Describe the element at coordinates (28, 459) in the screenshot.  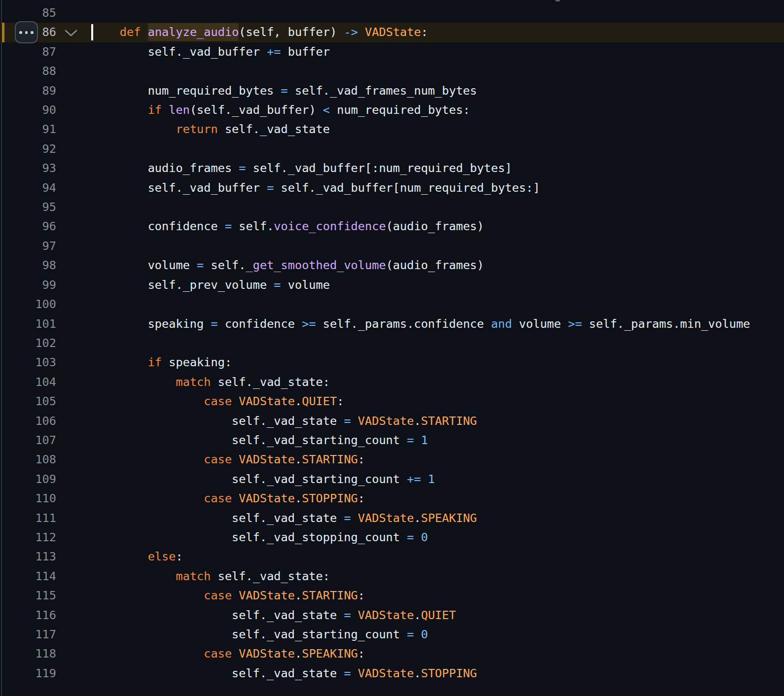
I see `line-number: 108` at that location.